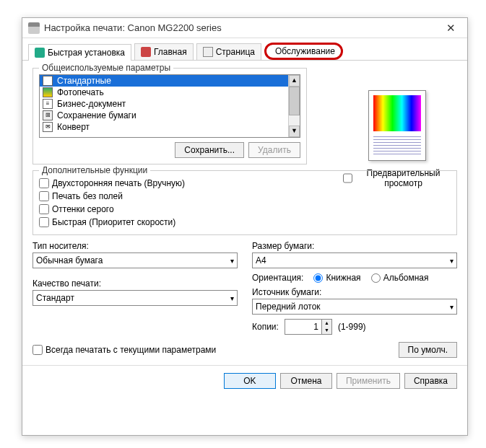  What do you see at coordinates (208, 52) in the screenshot?
I see `page-tab-icon` at bounding box center [208, 52].